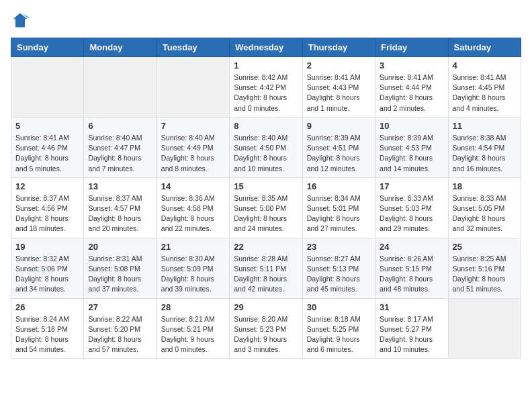 The image size is (532, 411). I want to click on day-info: Sunrise: 8:27 AM Sunset: 5:13 PM Dayligh…, so click(339, 274).